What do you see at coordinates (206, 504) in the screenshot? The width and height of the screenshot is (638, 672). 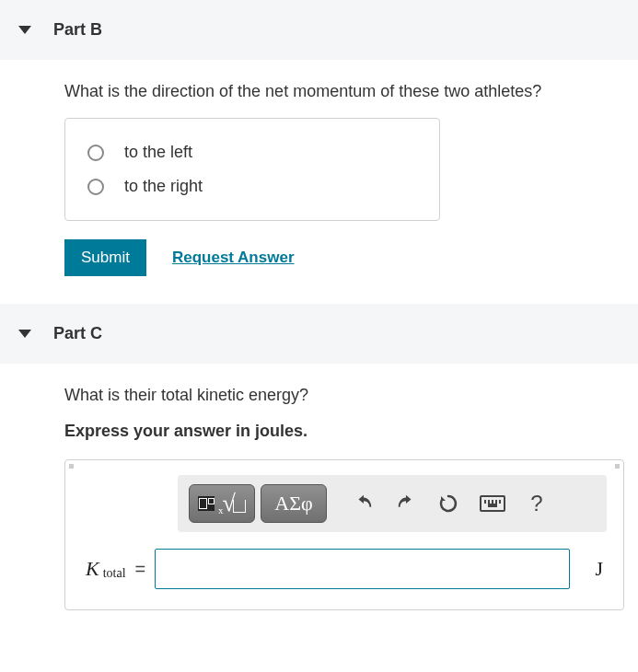 I see `fraction-icon` at bounding box center [206, 504].